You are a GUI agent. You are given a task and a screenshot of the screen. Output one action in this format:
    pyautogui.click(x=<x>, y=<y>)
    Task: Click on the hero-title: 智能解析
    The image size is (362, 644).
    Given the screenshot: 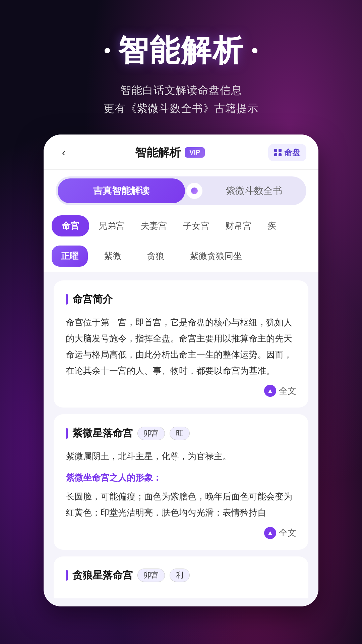 What is the action you would take?
    pyautogui.click(x=181, y=51)
    